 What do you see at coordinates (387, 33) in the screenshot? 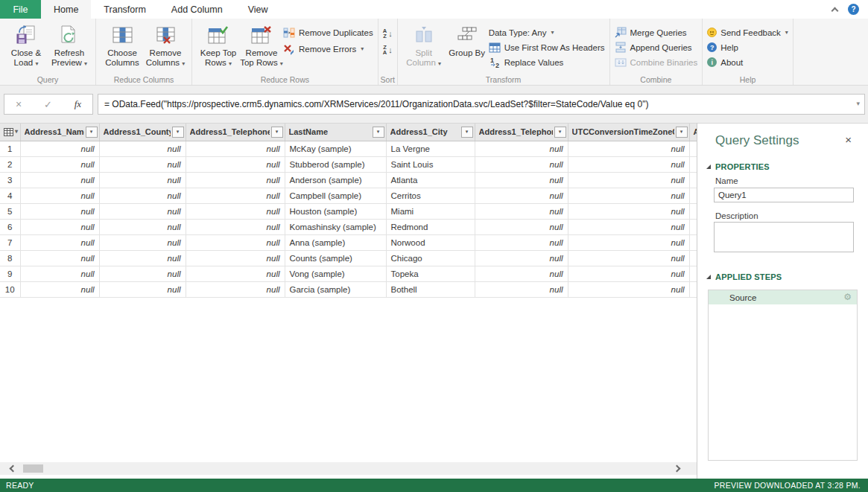
I see `sort-ascending-button: AZ ↓` at bounding box center [387, 33].